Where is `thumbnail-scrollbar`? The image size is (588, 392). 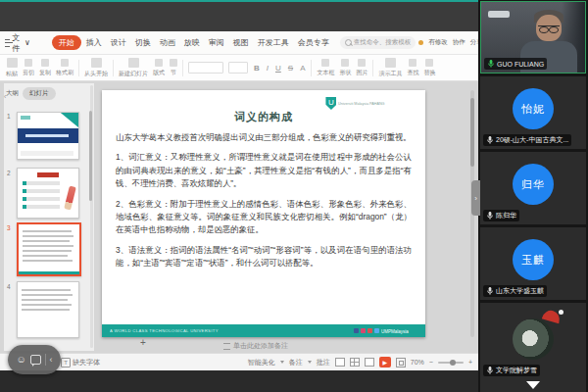
thumbnail-scrollbar is located at coordinates (92, 217).